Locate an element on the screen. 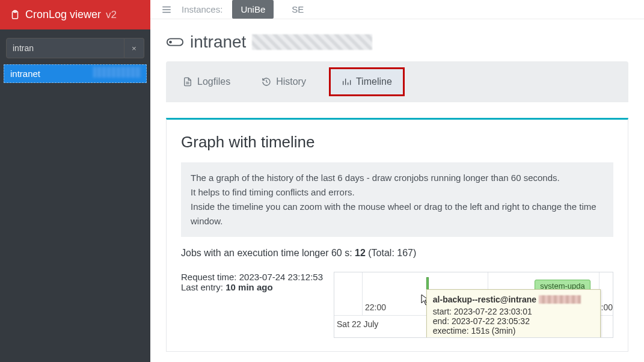 The height and width of the screenshot is (362, 644). request-info: Request time: 2023-07-24 23:12:53 Last e… is located at coordinates (252, 282).